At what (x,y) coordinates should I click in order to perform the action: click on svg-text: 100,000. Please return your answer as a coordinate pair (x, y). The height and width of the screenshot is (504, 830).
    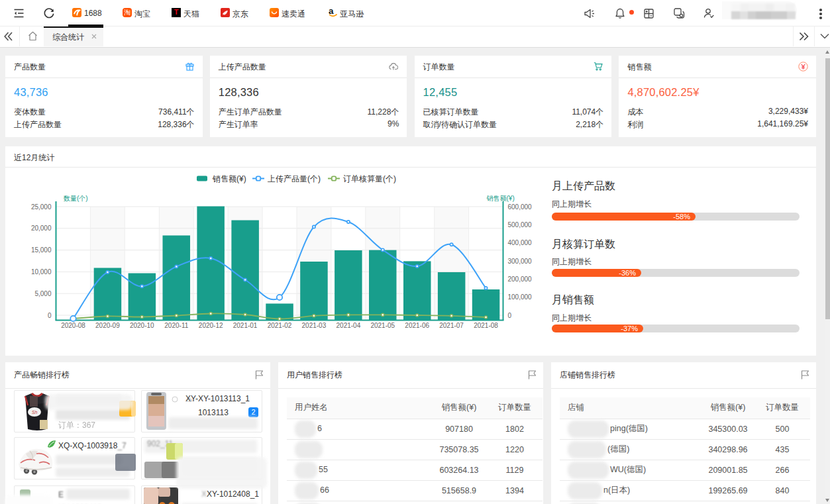
    Looking at the image, I should click on (521, 297).